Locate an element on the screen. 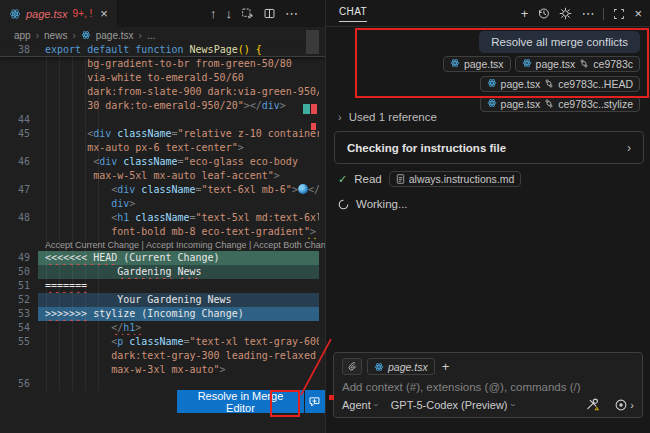  model-label: GPT-5-Codex (Preview) is located at coordinates (450, 405).